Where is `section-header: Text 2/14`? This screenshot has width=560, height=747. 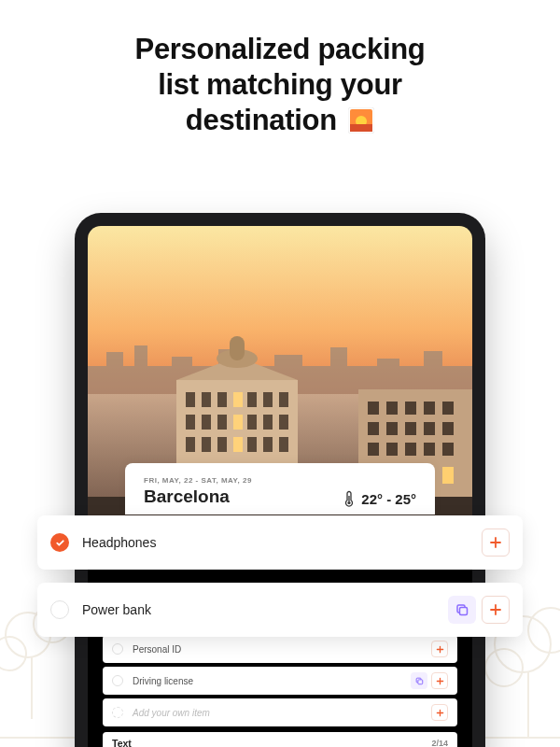
section-header: Text 2/14 is located at coordinates (280, 740).